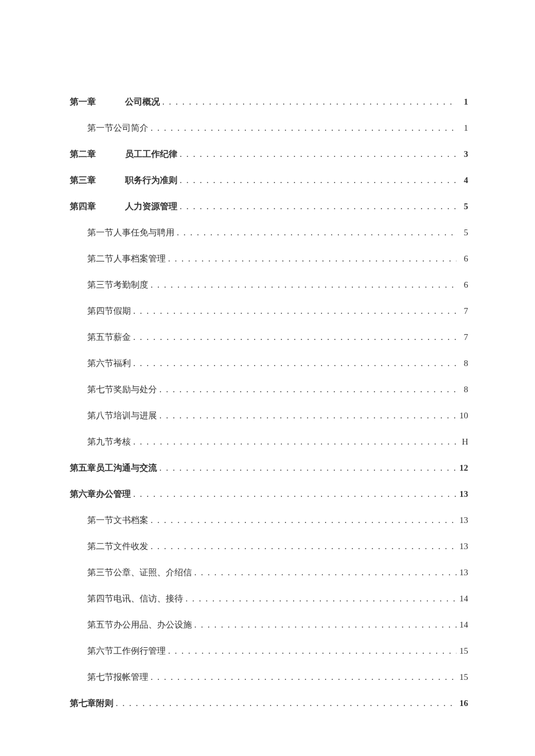 This screenshot has height=756, width=535. What do you see at coordinates (83, 155) in the screenshot?
I see `toc-chapter-label: 第二章` at bounding box center [83, 155].